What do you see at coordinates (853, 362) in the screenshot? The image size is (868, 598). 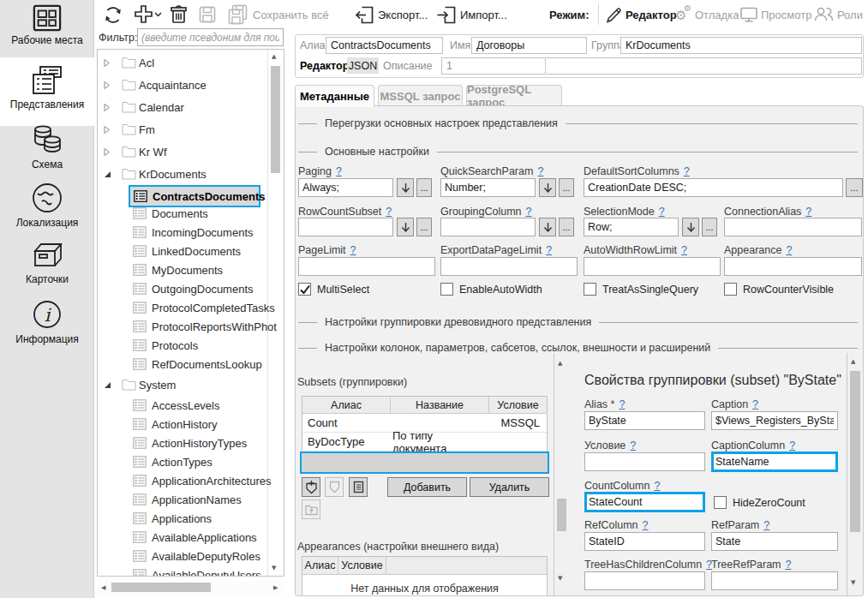 I see `props-scroll-up: ▲` at bounding box center [853, 362].